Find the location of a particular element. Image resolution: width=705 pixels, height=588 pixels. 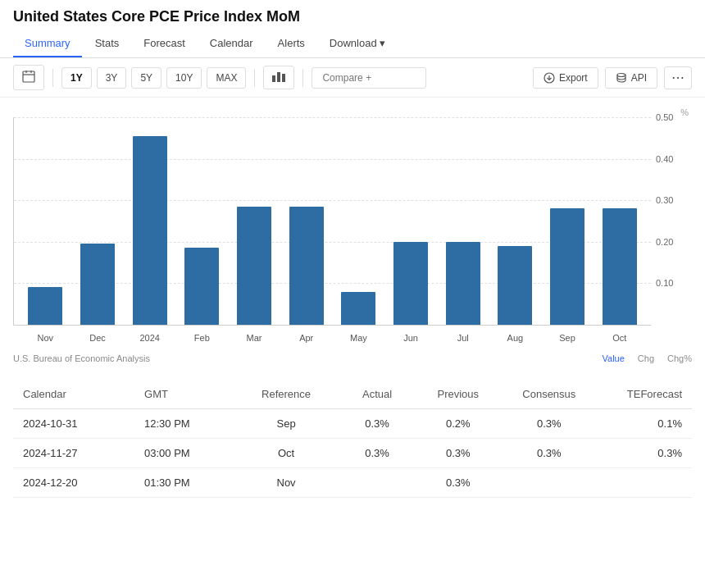

bar-group-sep: Sep is located at coordinates (567, 221).